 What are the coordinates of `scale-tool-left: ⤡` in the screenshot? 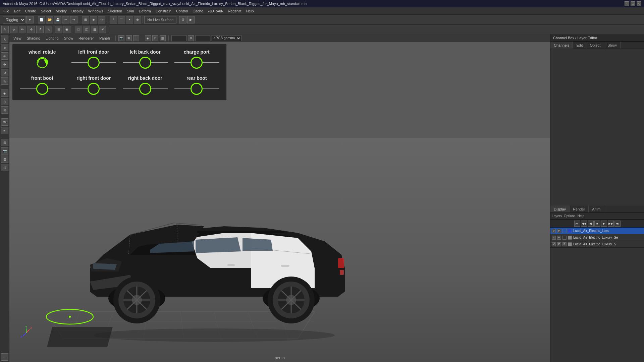 It's located at (5, 81).